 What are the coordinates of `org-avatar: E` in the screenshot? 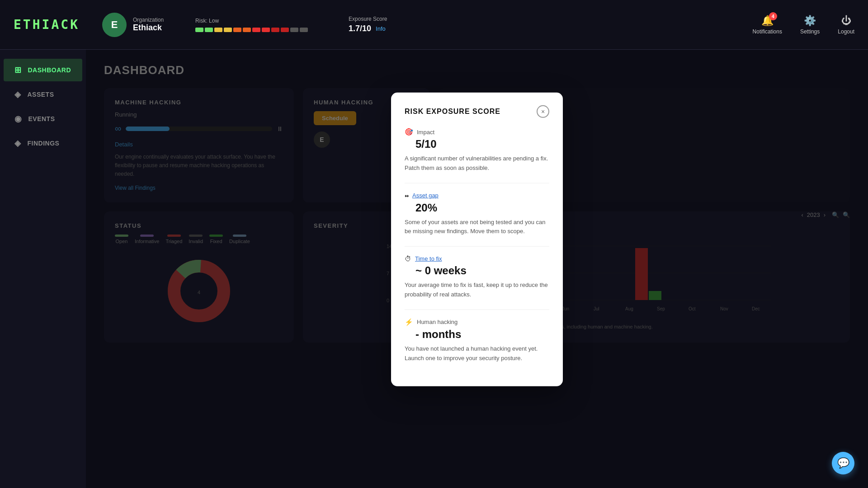 It's located at (114, 25).